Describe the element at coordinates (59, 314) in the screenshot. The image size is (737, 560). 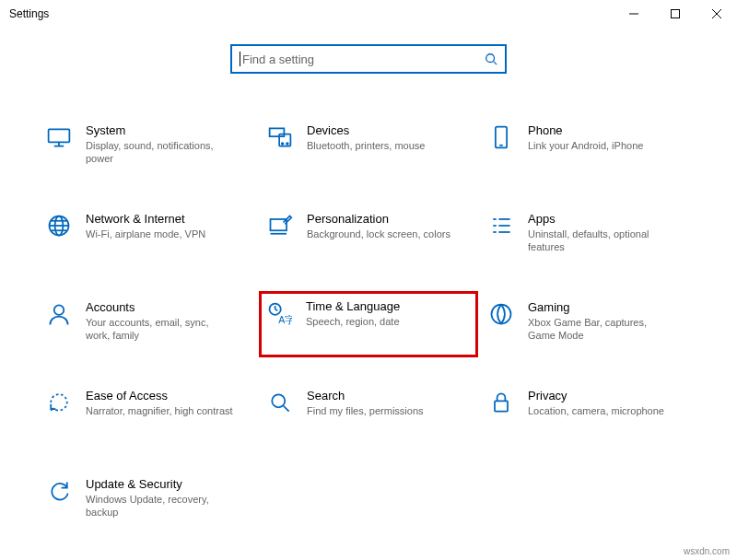
I see `person-icon` at that location.